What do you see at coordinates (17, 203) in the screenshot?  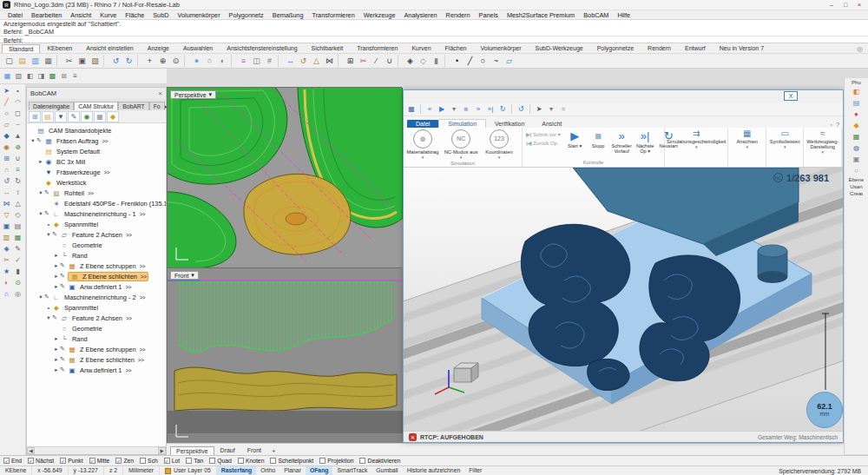 I see `scale-up-icon: △` at bounding box center [17, 203].